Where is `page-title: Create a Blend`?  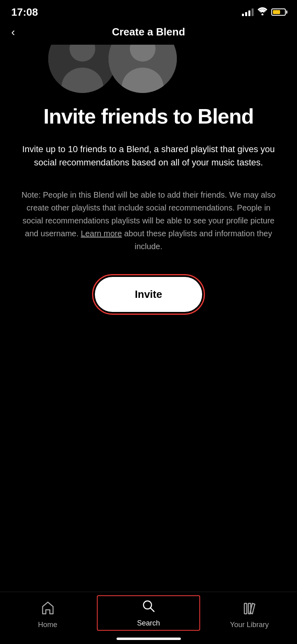 page-title: Create a Blend is located at coordinates (148, 32).